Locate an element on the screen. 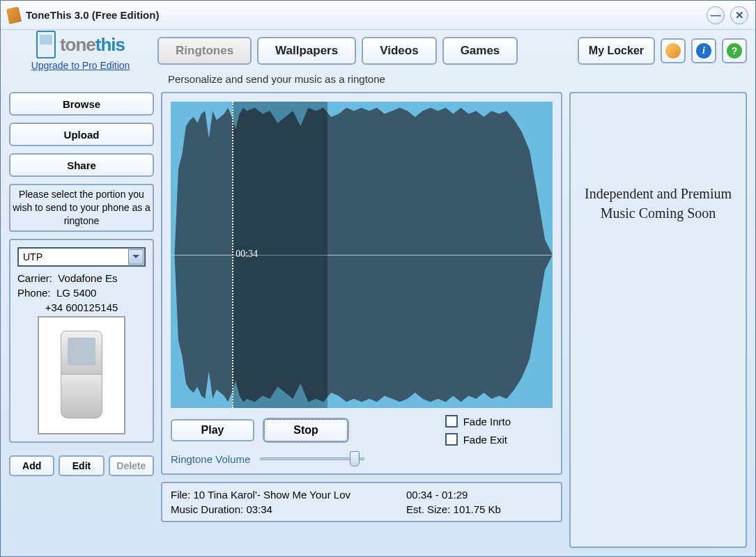  info-button: i is located at coordinates (704, 51).